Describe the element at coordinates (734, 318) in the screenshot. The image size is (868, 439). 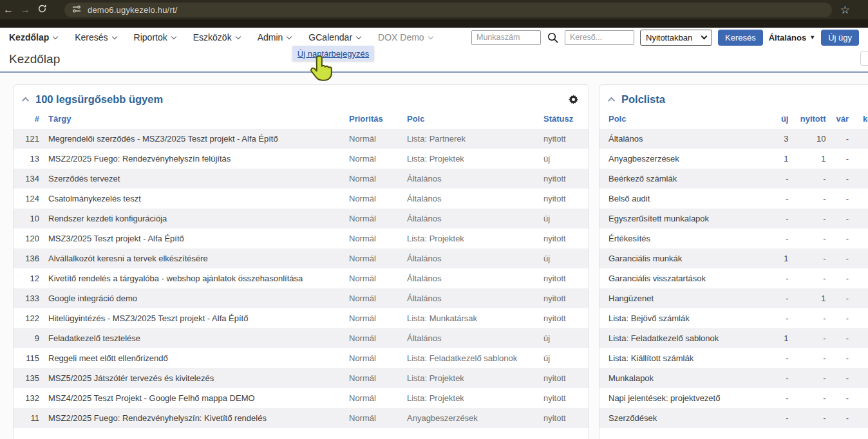
I see `table-row: Lista: Bejövő számlák---` at that location.